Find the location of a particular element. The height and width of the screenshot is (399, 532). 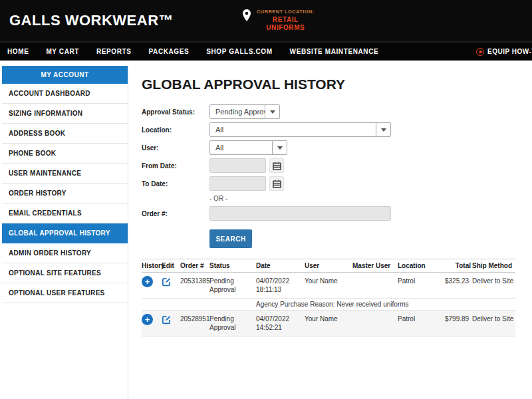

sidebar-item-email-credentials: EMAIL CREDENTIALS is located at coordinates (65, 213).